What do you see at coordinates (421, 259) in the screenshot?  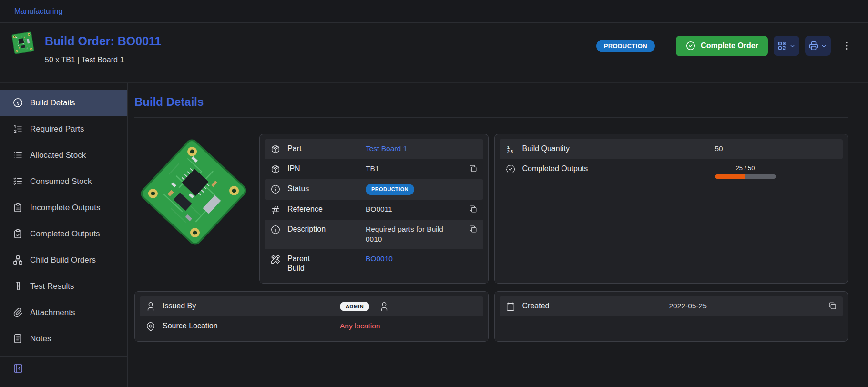 I see `parent-build-link: BO0010` at bounding box center [421, 259].